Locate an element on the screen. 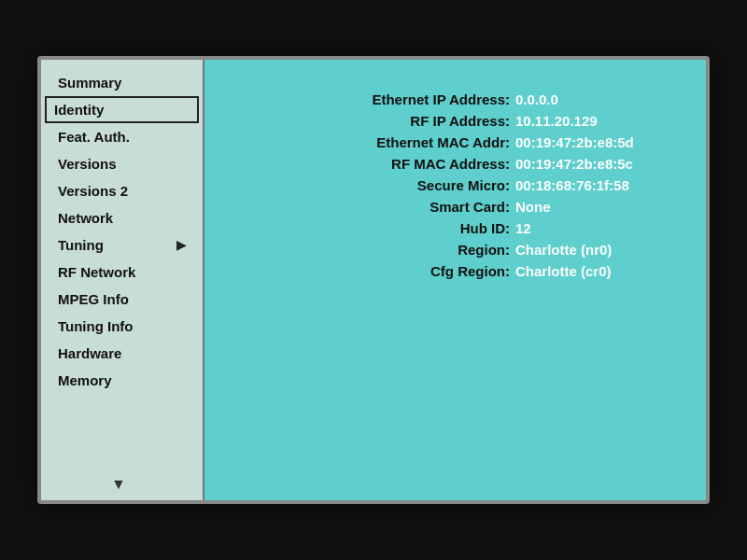  sidebar-item-tuning-info: Tuning Info is located at coordinates (121, 327).